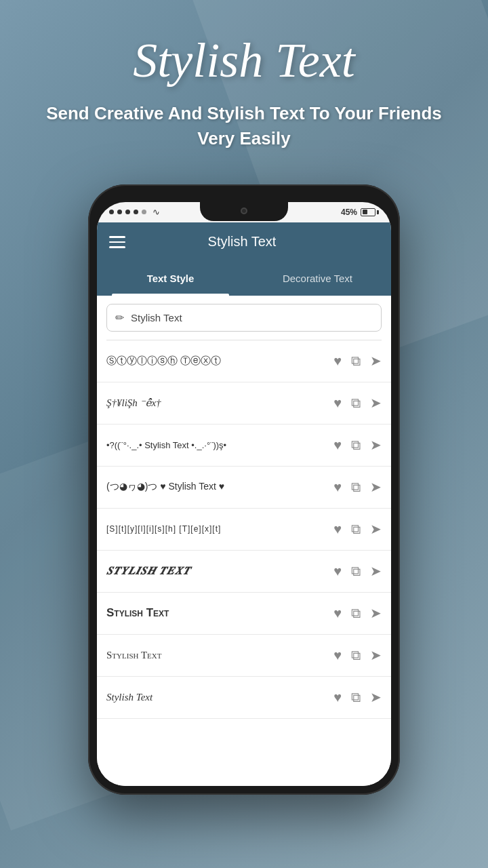  Describe the element at coordinates (244, 572) in the screenshot. I see `text-row: 𝑺𝑻𝒀𝑳𝑰𝑺𝑯 𝑻𝑬𝑿𝑻 ♥ ⧉ ➤` at that location.